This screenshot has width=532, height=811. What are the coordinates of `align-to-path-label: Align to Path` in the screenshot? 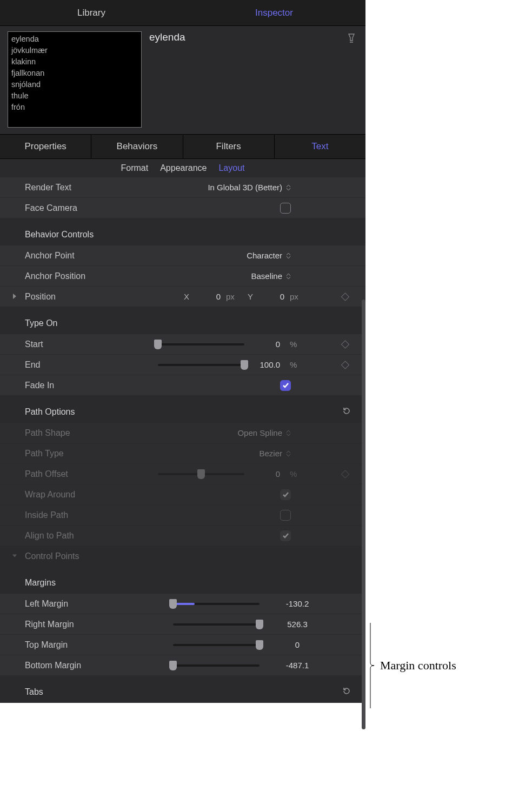 It's located at (68, 536).